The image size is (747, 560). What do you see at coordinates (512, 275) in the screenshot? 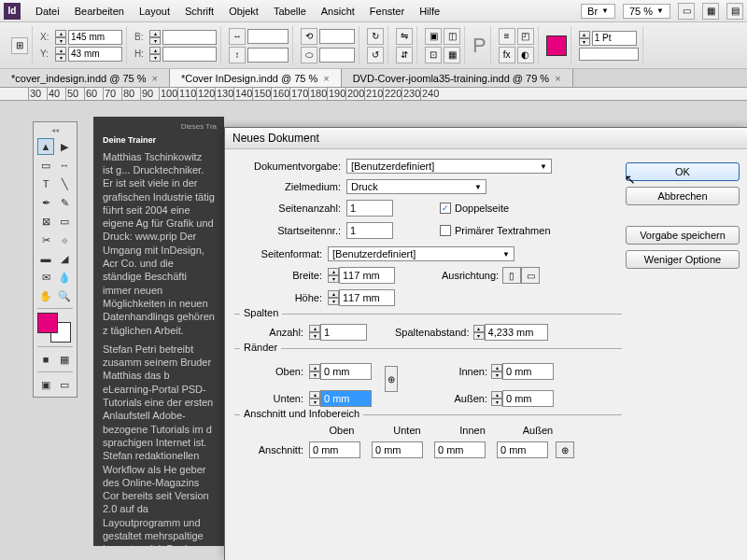
I see `portrait-icon: ▯` at bounding box center [512, 275].